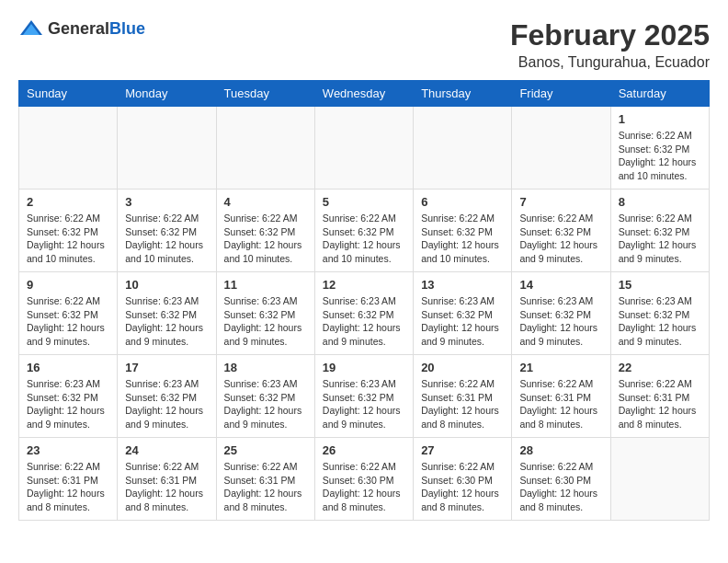  Describe the element at coordinates (610, 44) in the screenshot. I see `title-area: February 2025 Banos, Tungurahua, Ecuador` at that location.